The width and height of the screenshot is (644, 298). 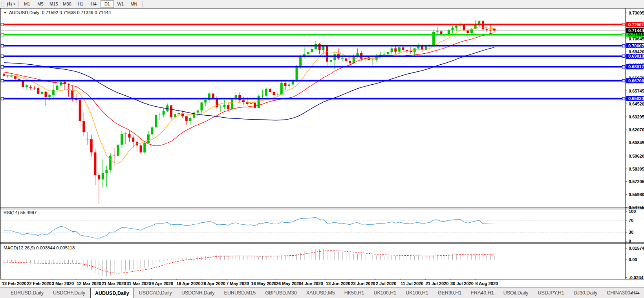 What do you see at coordinates (289, 283) in the screenshot?
I see `date-axis-label: 26 May 2020` at bounding box center [289, 283].